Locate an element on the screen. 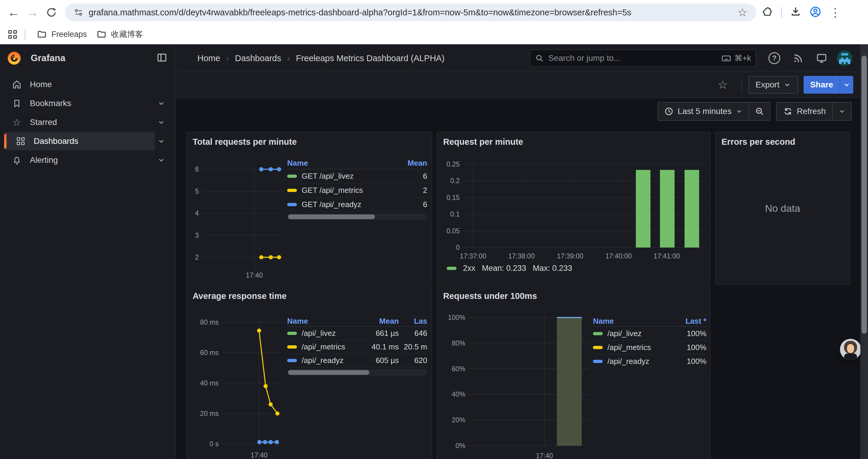  grafana-logo-icon is located at coordinates (14, 58).